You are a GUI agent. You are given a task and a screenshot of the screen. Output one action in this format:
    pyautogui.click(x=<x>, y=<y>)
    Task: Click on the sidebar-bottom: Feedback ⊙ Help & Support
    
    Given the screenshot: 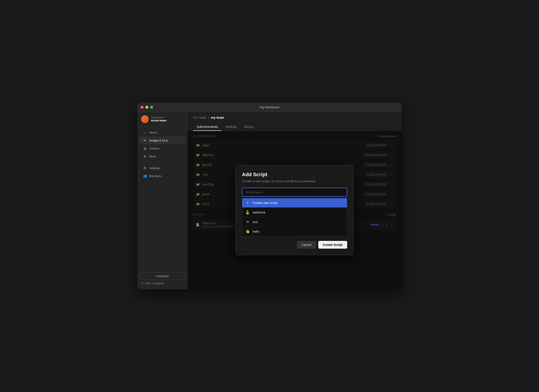 What is the action you would take?
    pyautogui.click(x=162, y=280)
    